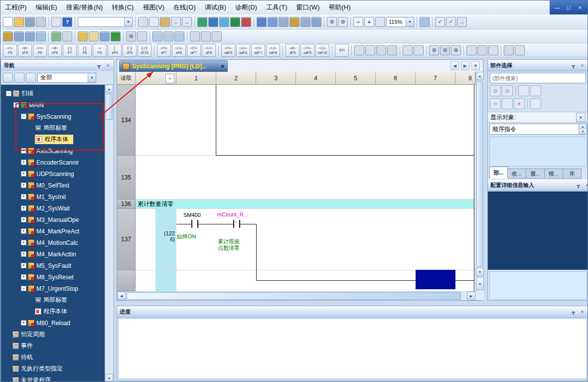  I want to click on new-folder-icon, so click(507, 104).